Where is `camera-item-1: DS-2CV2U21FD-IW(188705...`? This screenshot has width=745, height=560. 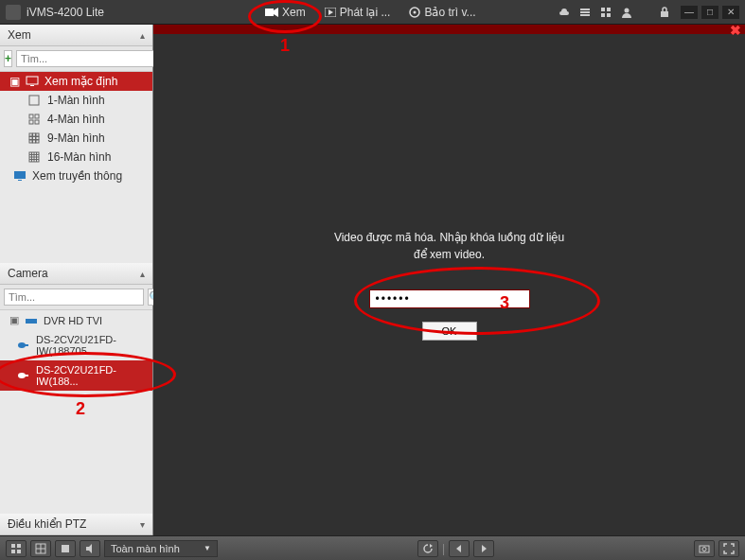 camera-item-1: DS-2CV2U21FD-IW(188705... is located at coordinates (76, 345).